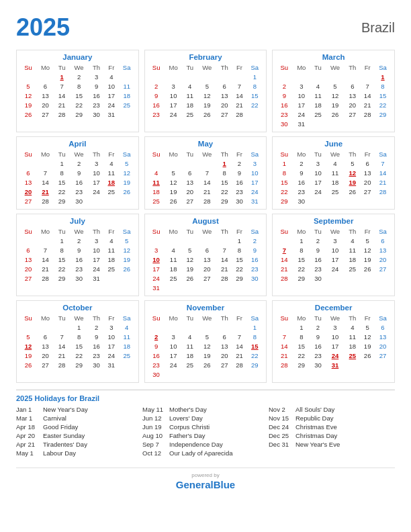 Image resolution: width=411 pixels, height=532 pixels. What do you see at coordinates (205, 424) in the screenshot?
I see `holidays-section: 2025 Holidays for Brazil Jan 1New Year's…` at bounding box center [205, 424].